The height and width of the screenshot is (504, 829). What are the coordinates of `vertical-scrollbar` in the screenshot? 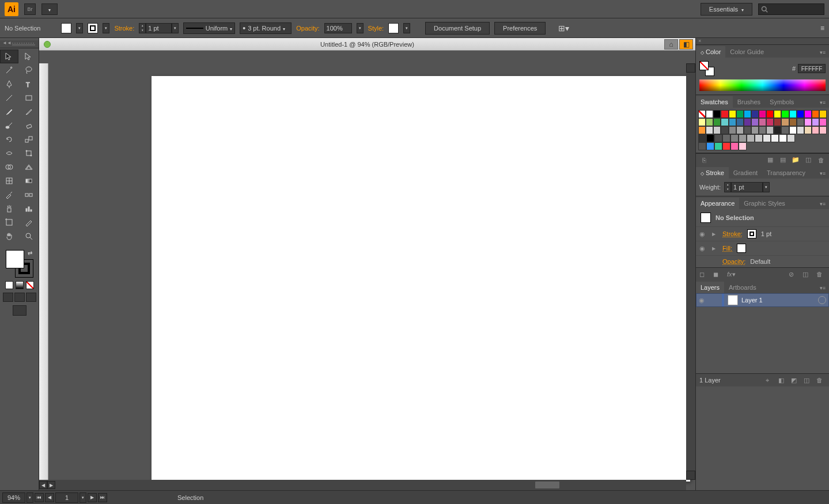 It's located at (691, 272).